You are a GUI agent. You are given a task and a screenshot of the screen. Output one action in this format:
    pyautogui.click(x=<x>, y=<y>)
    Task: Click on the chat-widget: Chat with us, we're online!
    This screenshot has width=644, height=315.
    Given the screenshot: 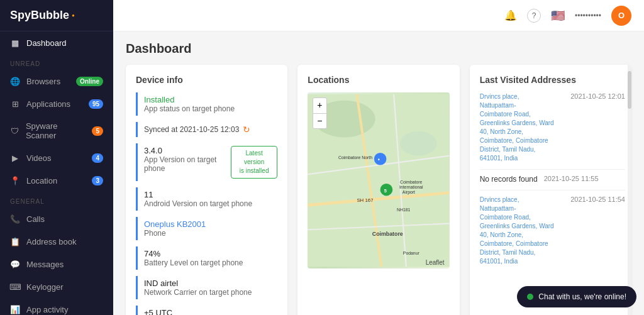 What is the action you would take?
    pyautogui.click(x=577, y=297)
    